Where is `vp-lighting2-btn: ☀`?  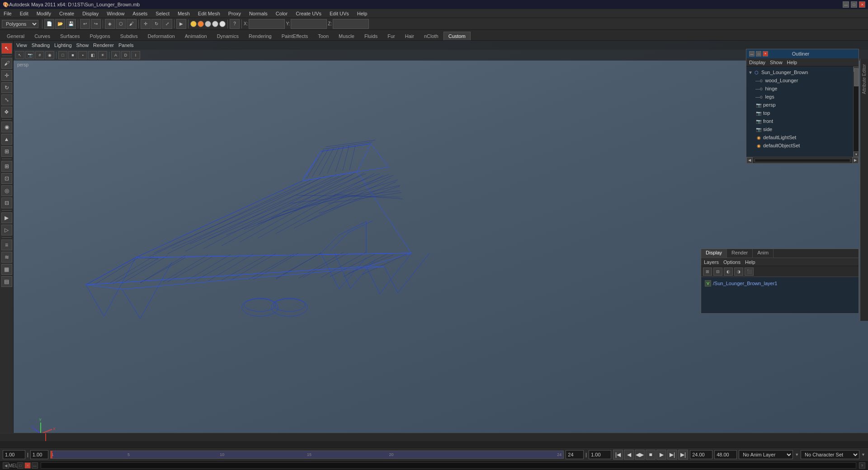 vp-lighting2-btn: ☀ is located at coordinates (103, 55).